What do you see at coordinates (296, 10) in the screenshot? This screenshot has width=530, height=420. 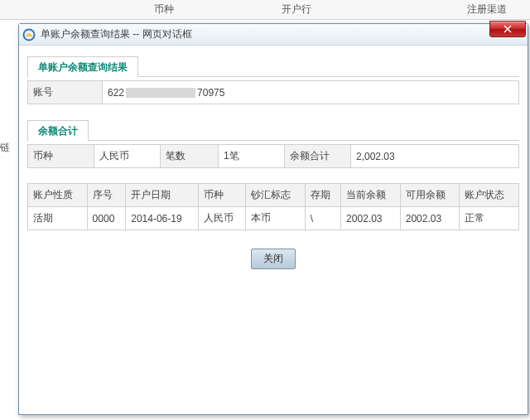 I see `bg-col-bank: 开户行` at bounding box center [296, 10].